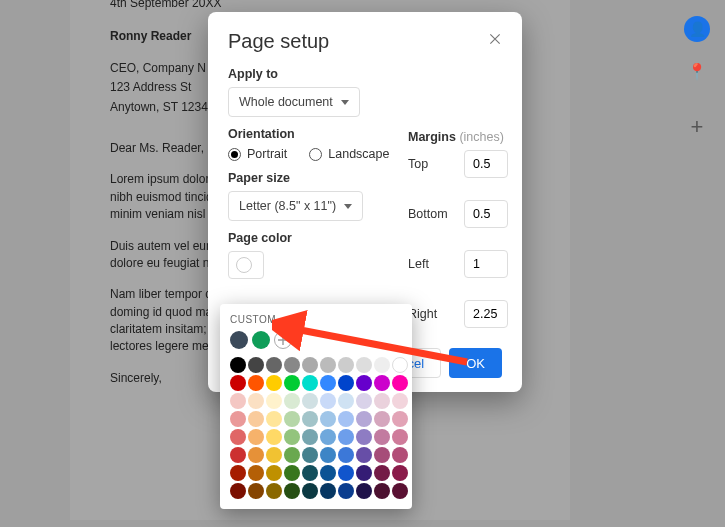 This screenshot has width=725, height=527. What do you see at coordinates (486, 314) in the screenshot?
I see `margin-right-input` at bounding box center [486, 314].